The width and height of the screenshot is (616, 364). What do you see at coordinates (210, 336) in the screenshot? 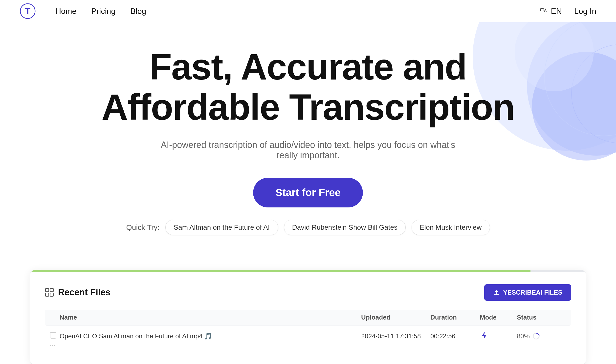
I see `row-name: OpenAI CEO Sam Altman on the Future of A…` at bounding box center [210, 336].